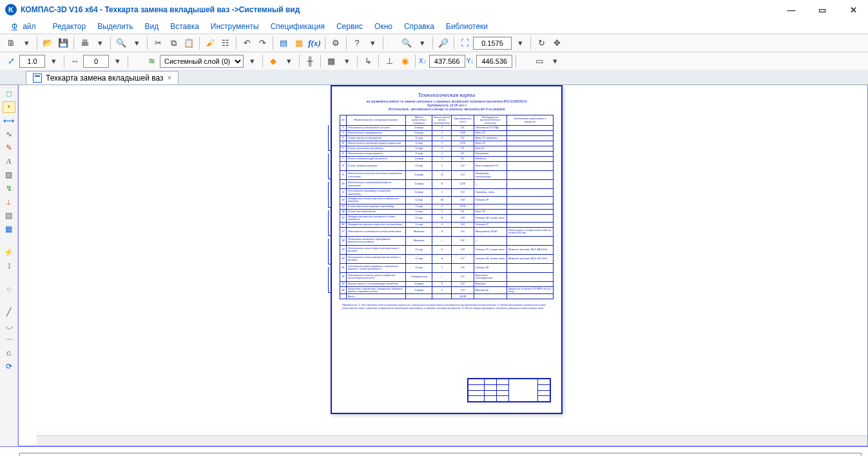 Image resolution: width=868 pixels, height=456 pixels. I want to click on layer-dropdown: ▾, so click(252, 61).